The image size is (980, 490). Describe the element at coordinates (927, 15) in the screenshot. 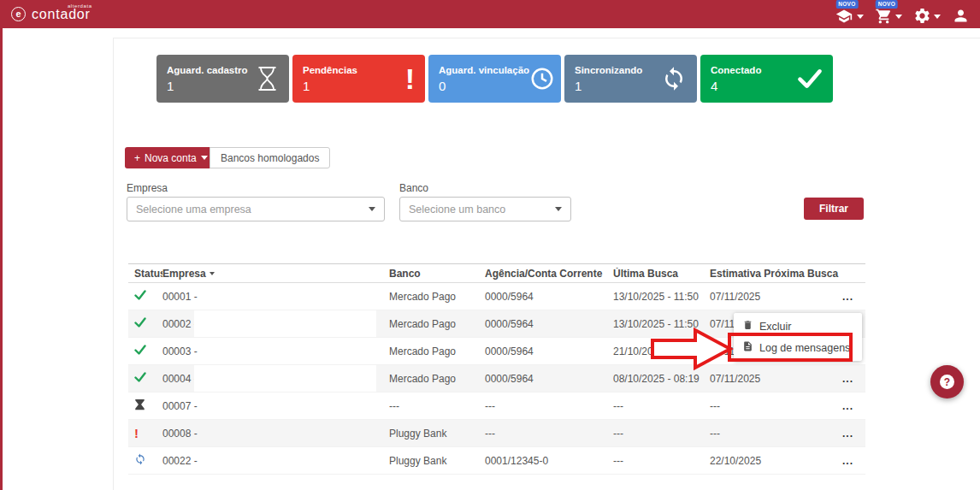

I see `settings-menu` at that location.